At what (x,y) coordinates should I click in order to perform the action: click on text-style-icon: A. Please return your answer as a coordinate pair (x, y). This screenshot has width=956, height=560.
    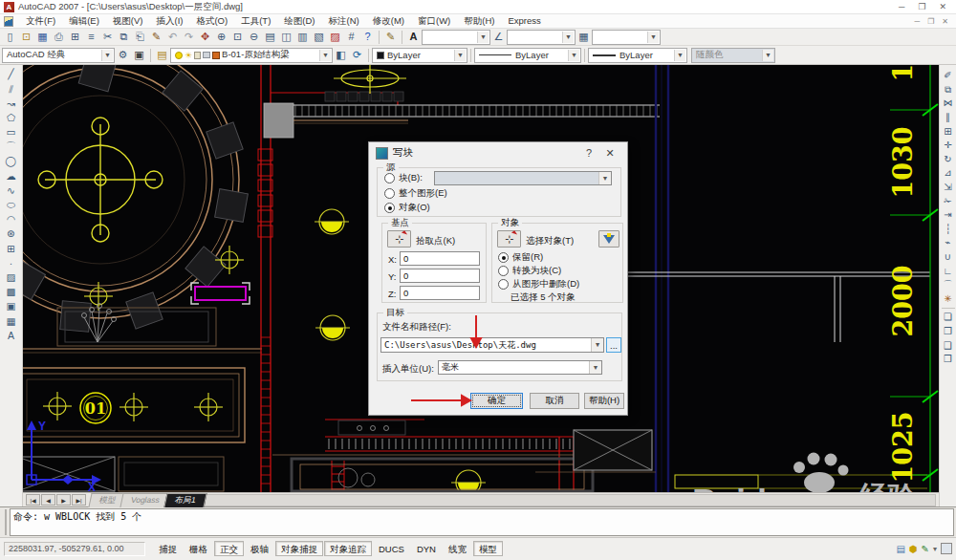
    Looking at the image, I should click on (413, 36).